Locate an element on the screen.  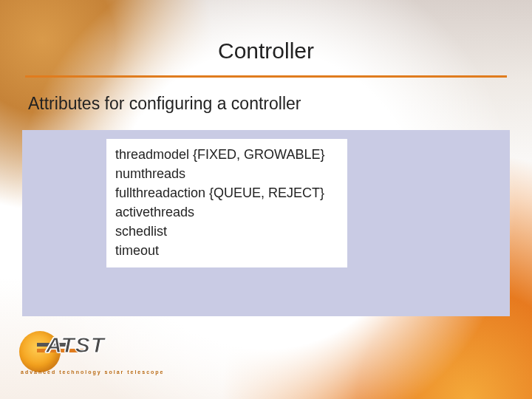
logo-acronym: ATST is located at coordinates (75, 345).